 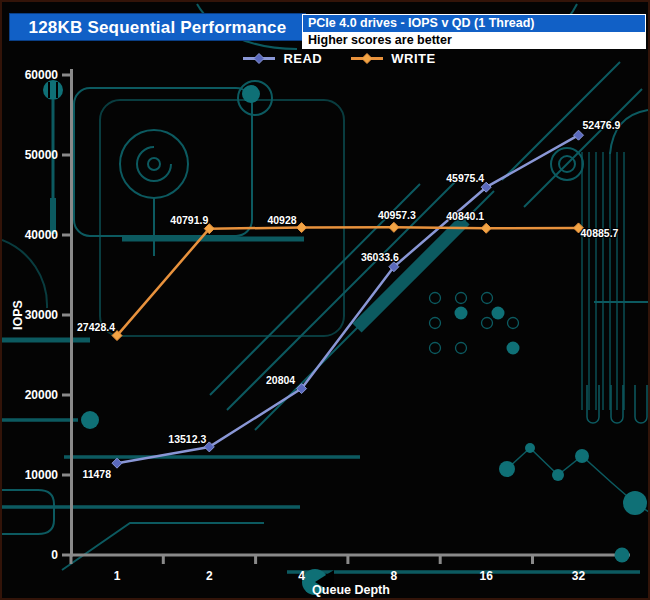 What do you see at coordinates (42, 475) in the screenshot?
I see `svg-text: 10000` at bounding box center [42, 475].